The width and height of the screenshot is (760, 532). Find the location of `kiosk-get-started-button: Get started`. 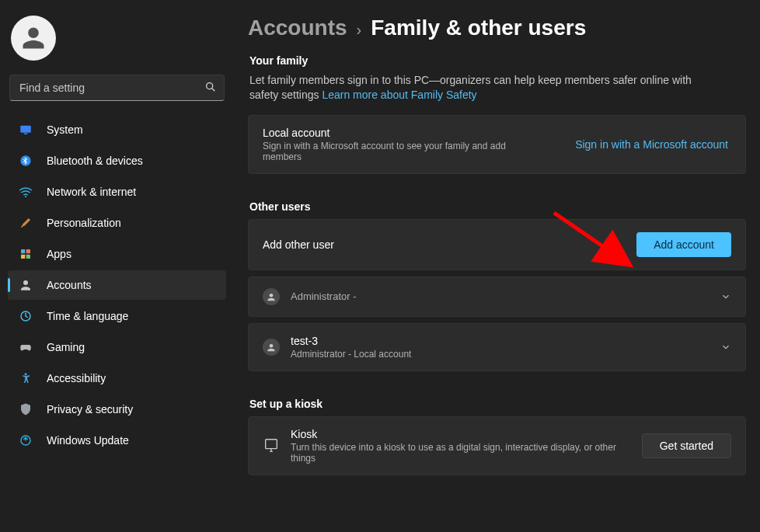

kiosk-get-started-button: Get started is located at coordinates (687, 446).